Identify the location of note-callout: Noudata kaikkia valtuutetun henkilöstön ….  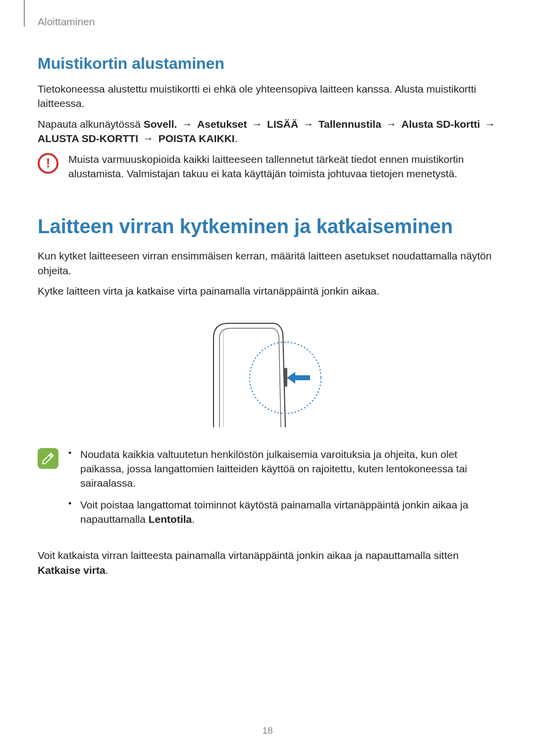
(268, 493).